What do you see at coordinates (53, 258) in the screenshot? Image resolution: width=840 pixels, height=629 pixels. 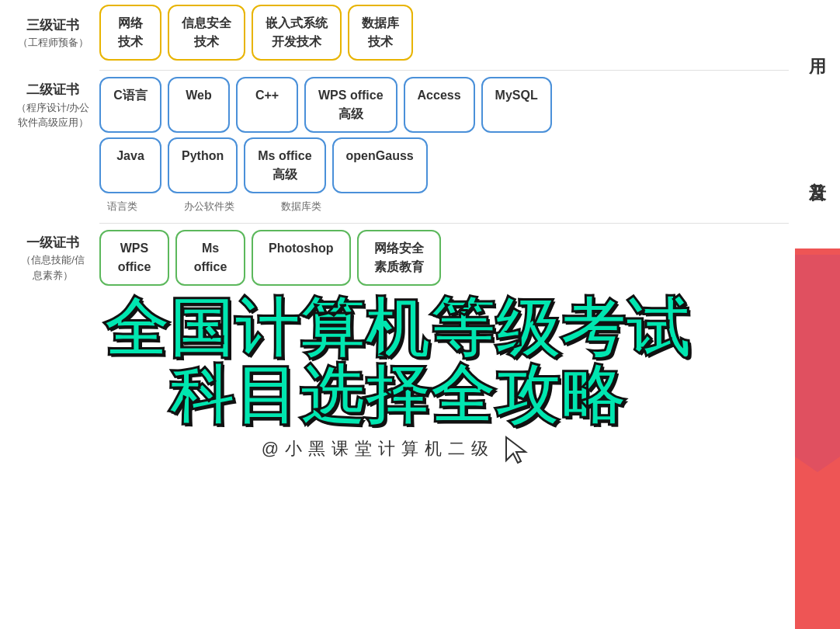 I see `level1-label: 一级证书 （信息技能/信息素养）` at bounding box center [53, 258].